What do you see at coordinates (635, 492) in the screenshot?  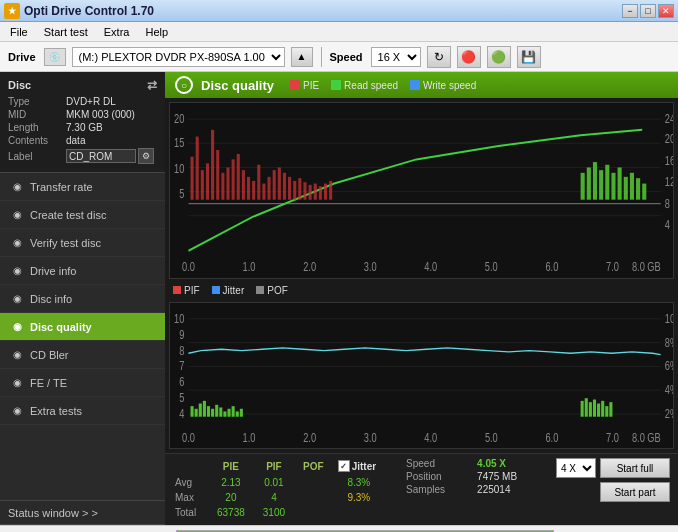 I see `start-part-button: Start part` at bounding box center [635, 492].